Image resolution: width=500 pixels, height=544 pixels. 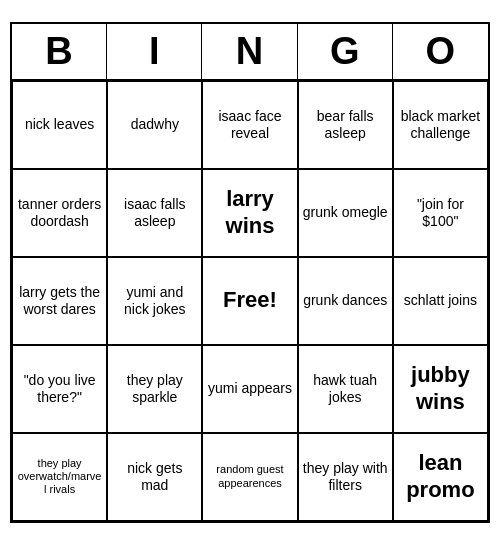 I want to click on bingo-cell-11: yumi and nick jokes, so click(x=154, y=301).